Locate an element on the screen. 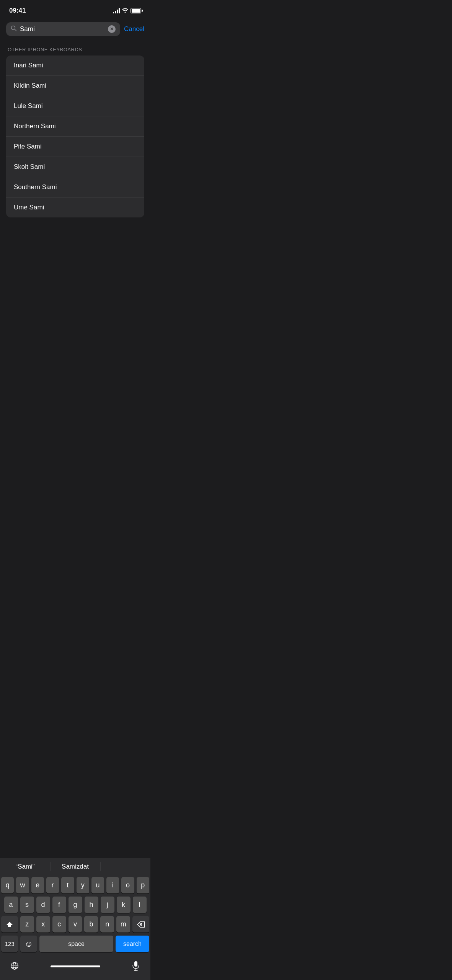 The image size is (452, 980). list-item: Kildin Sami is located at coordinates (75, 86).